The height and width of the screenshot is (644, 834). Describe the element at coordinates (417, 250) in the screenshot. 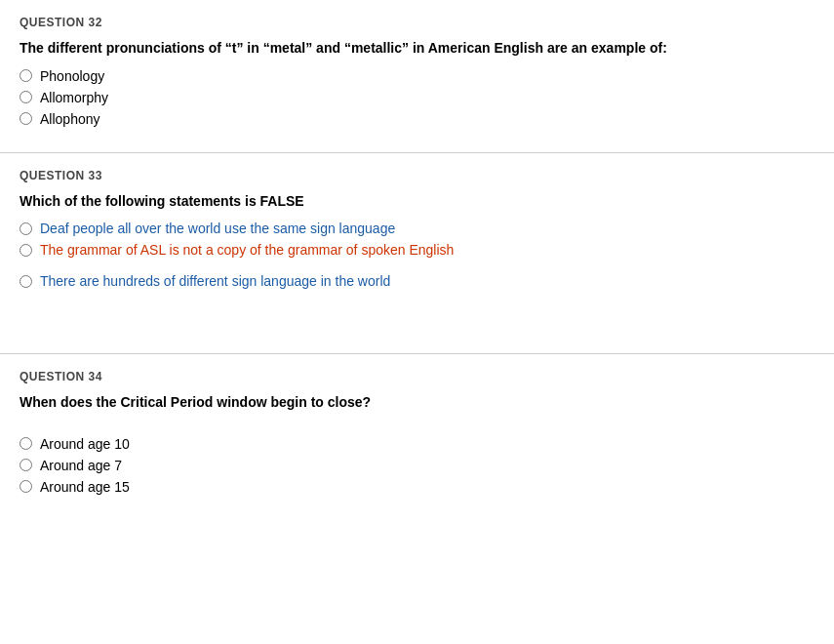

I see `answer-option-33b: The grammar of ASL is not a copy of the …` at that location.